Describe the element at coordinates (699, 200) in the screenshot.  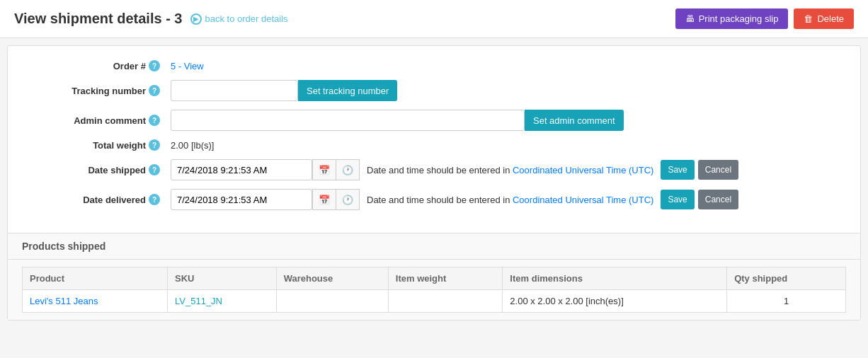
I see `date-delivered-actions: Save Cancel` at that location.